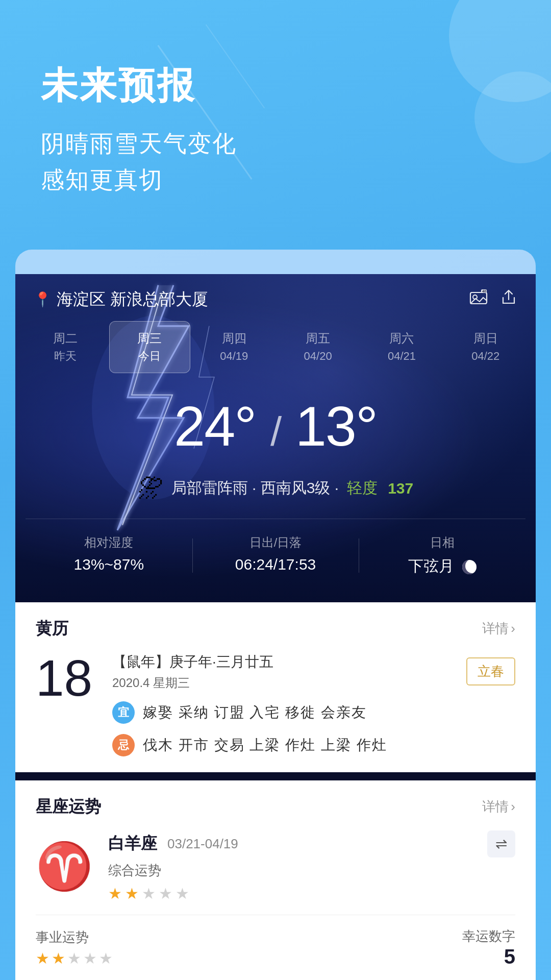  Describe the element at coordinates (276, 262) in the screenshot. I see `phone-top-bar` at that location.